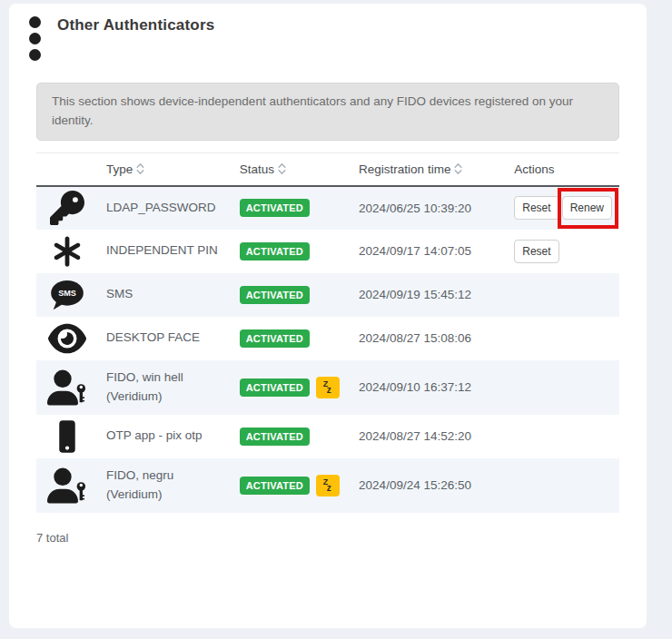 This screenshot has width=672, height=639. Describe the element at coordinates (67, 208) in the screenshot. I see `key-icon` at that location.